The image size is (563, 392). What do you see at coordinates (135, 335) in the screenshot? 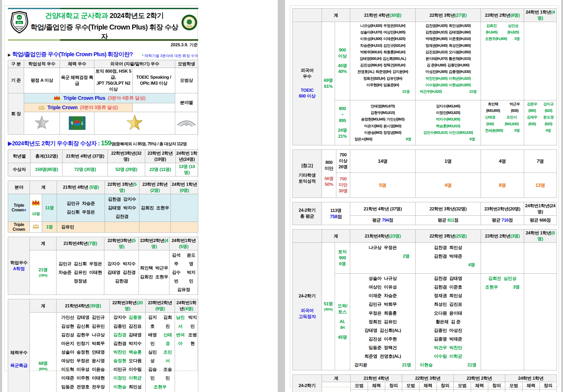
I see `student-name: 김태영` at bounding box center [135, 335].